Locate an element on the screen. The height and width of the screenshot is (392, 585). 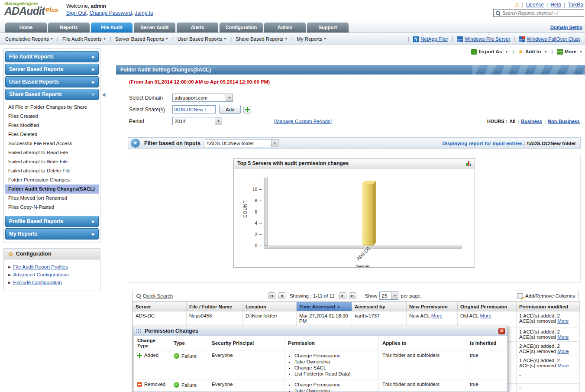
license-link: License is located at coordinates (535, 5).